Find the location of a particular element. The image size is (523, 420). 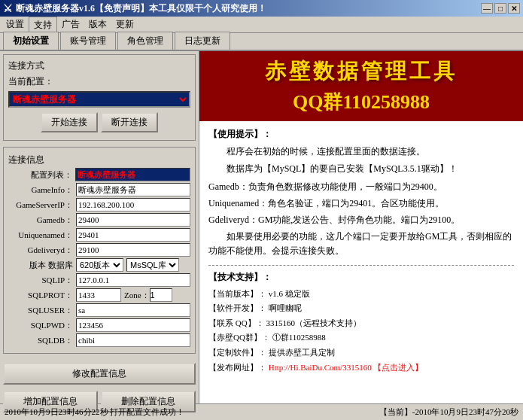

modify-config-button: 修改配置信息 is located at coordinates (99, 373).